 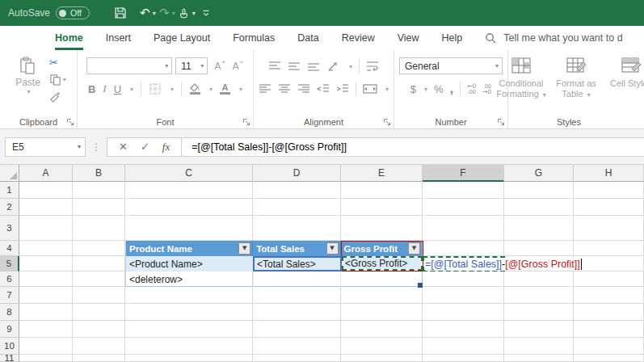 I want to click on cell-H2, so click(x=609, y=207).